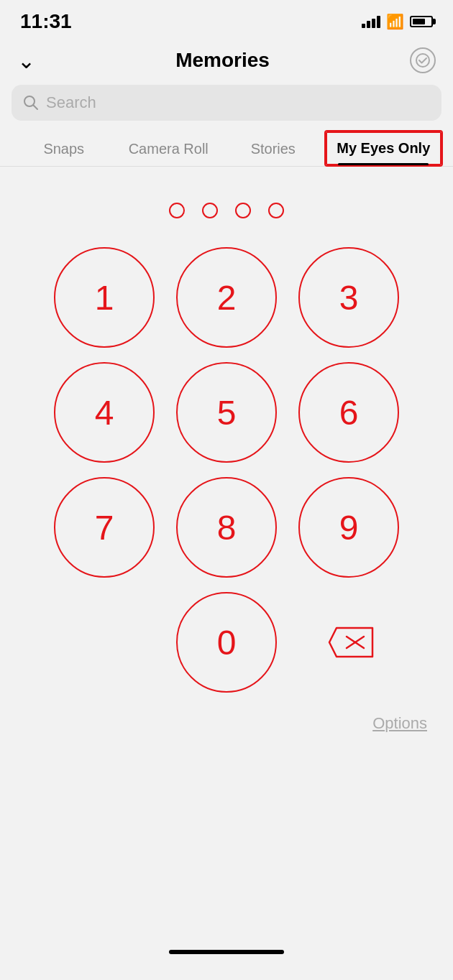 Image resolution: width=453 pixels, height=980 pixels. Describe the element at coordinates (226, 297) in the screenshot. I see `key-2: 2` at that location.